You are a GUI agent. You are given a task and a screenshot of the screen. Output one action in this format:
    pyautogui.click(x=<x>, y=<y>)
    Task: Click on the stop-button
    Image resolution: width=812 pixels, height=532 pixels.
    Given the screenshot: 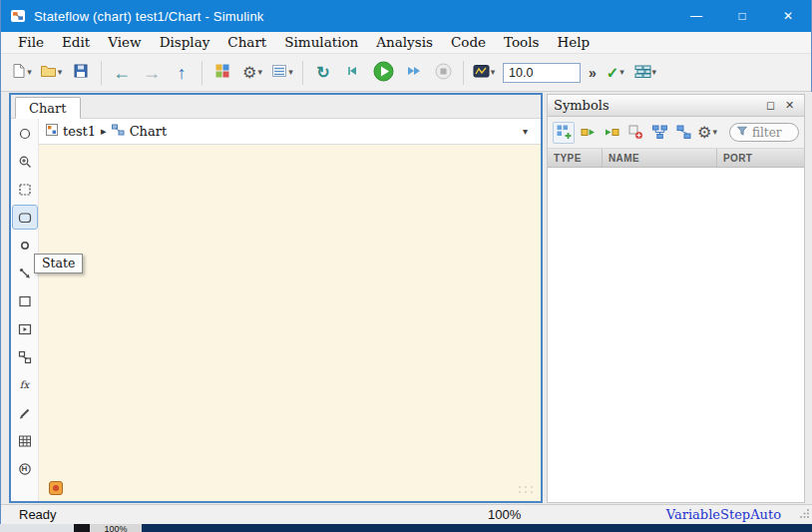 What is the action you would take?
    pyautogui.click(x=443, y=73)
    